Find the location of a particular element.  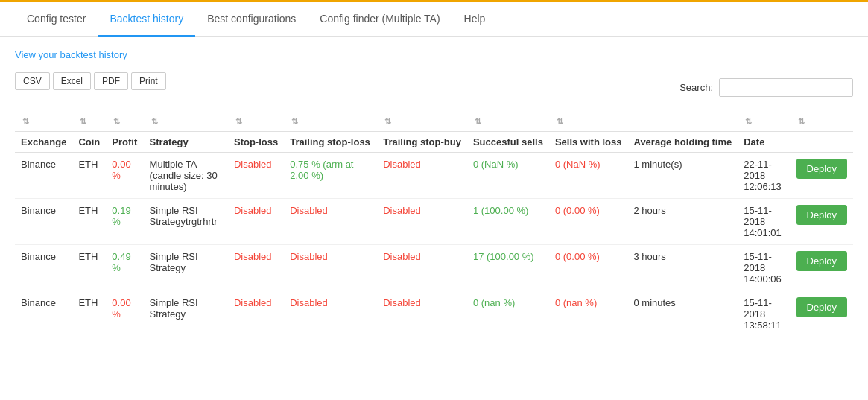

cell-date: 15-11-2018 13:58:11 is located at coordinates (764, 314).